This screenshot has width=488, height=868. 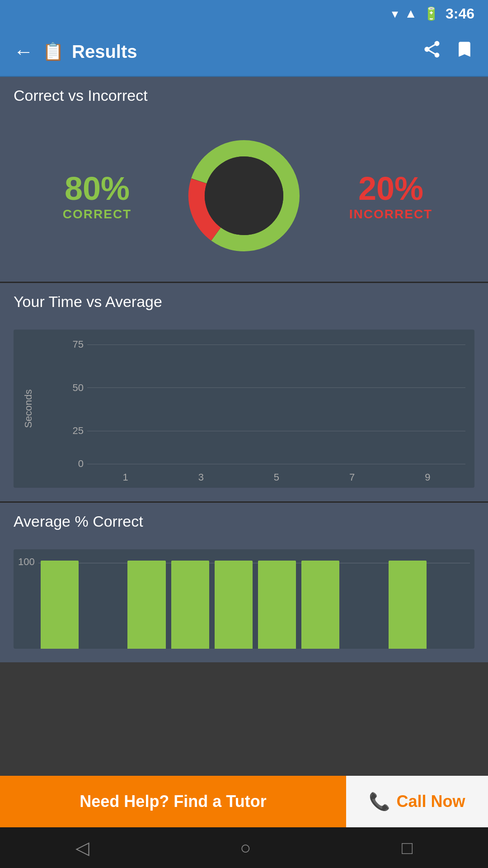 What do you see at coordinates (431, 14) in the screenshot?
I see `battery-icon: 🔋` at bounding box center [431, 14].